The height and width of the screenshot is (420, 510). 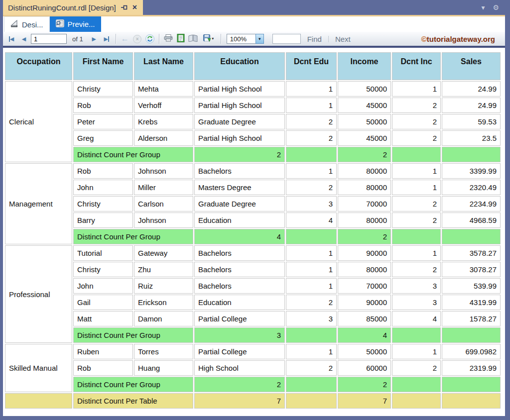 What do you see at coordinates (168, 39) in the screenshot?
I see `print-button` at bounding box center [168, 39].